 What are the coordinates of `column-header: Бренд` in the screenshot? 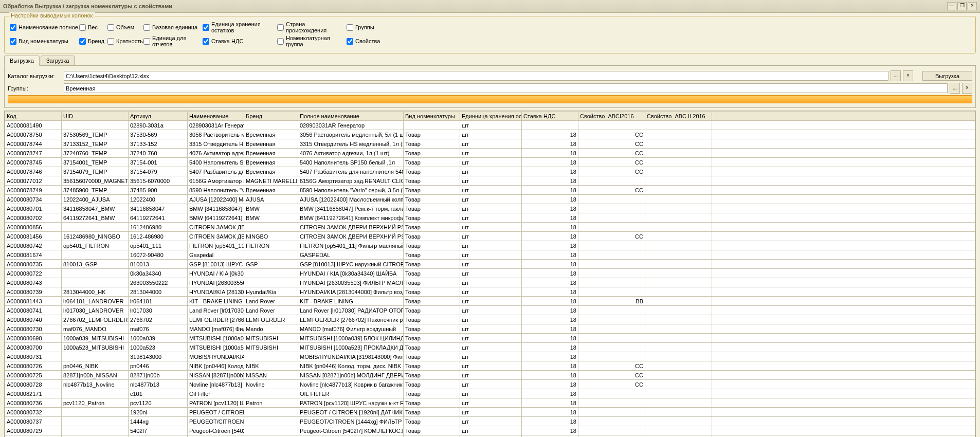 It's located at (271, 116).